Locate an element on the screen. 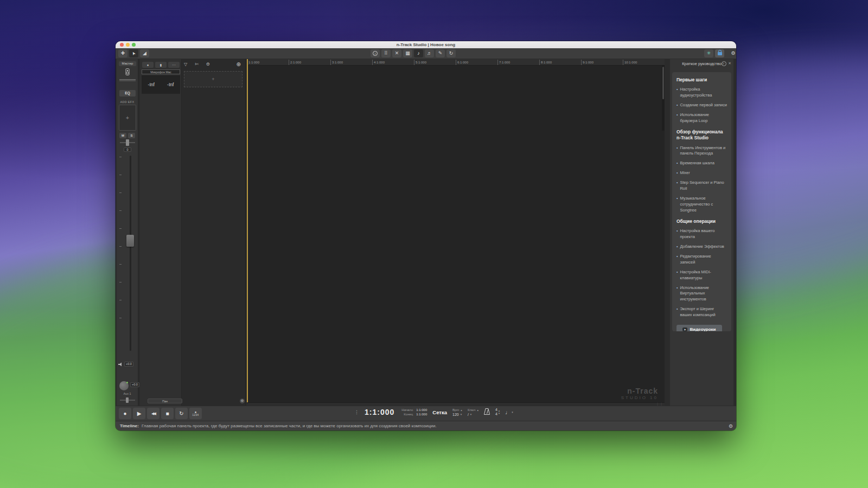 Image resolution: width=868 pixels, height=488 pixels. unlock-features-button is located at coordinates (719, 53).